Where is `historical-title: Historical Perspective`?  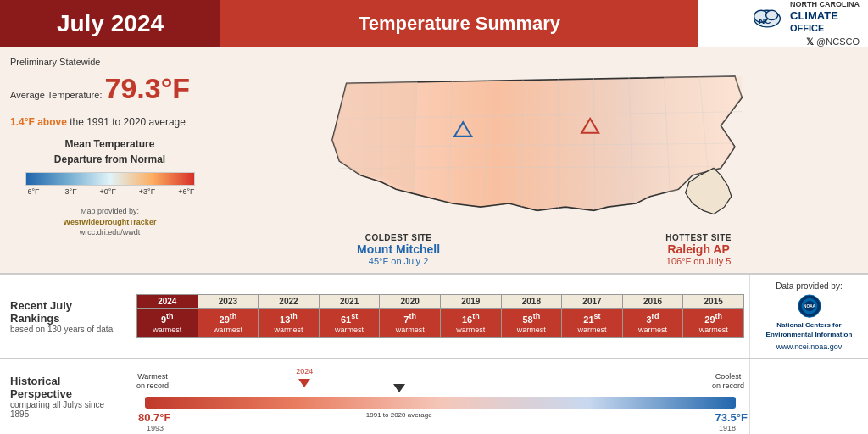
historical-title: Historical Perspective is located at coordinates (65, 387).